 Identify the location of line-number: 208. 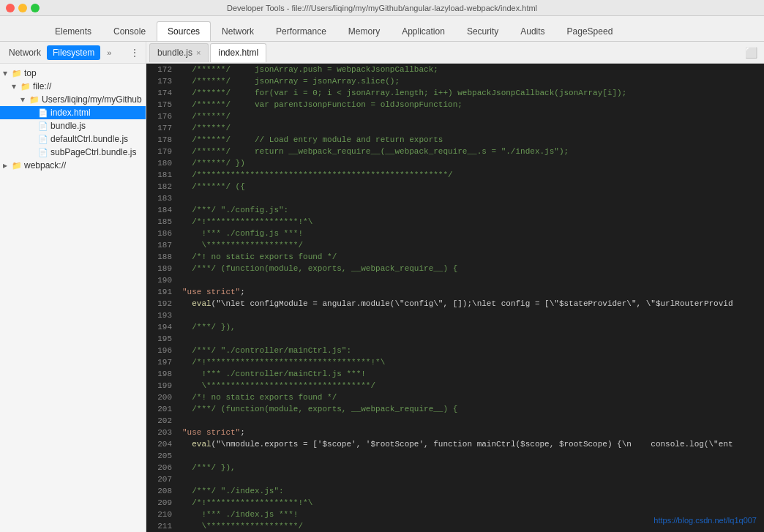
(162, 491).